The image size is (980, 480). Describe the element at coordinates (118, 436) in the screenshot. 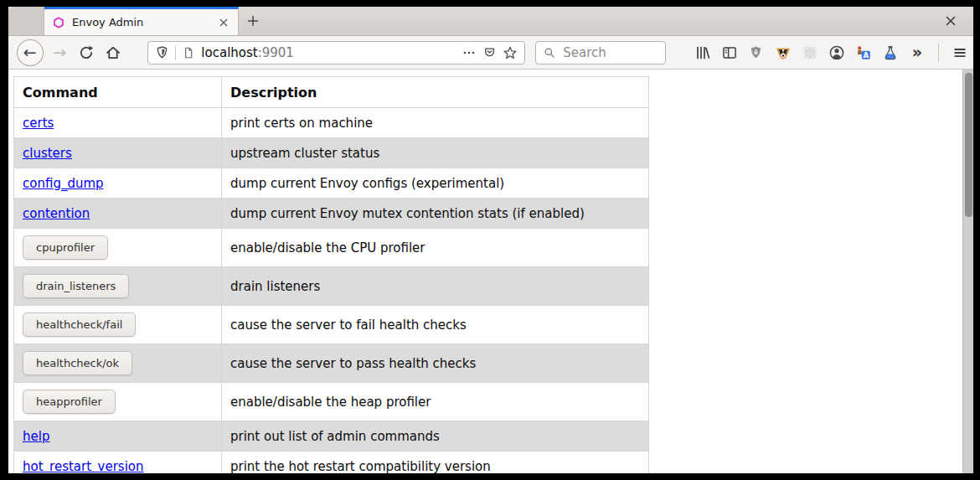

I see `command-cell: help` at that location.